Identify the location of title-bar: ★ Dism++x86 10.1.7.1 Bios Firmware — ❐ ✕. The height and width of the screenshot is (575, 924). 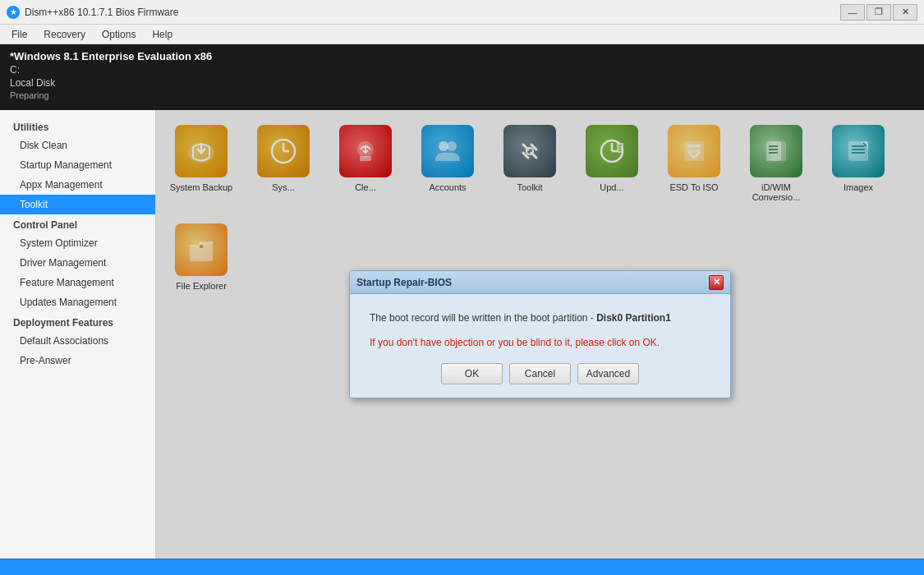
(462, 12).